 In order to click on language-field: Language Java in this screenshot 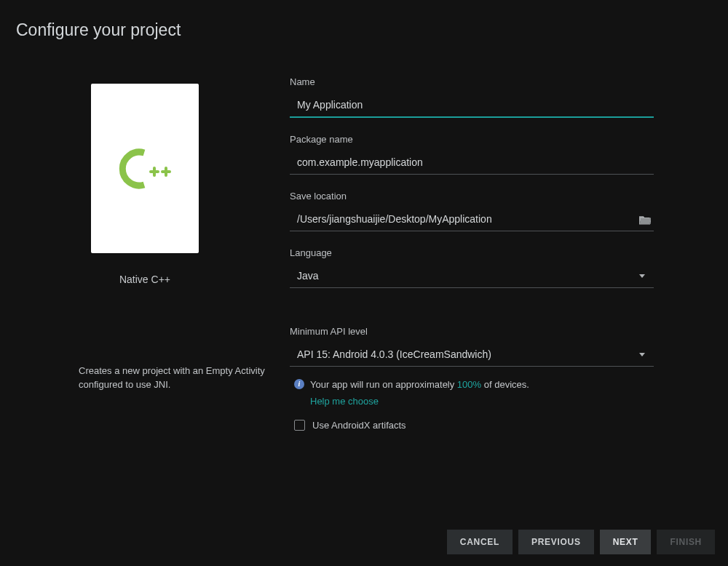, I will do `click(472, 268)`.